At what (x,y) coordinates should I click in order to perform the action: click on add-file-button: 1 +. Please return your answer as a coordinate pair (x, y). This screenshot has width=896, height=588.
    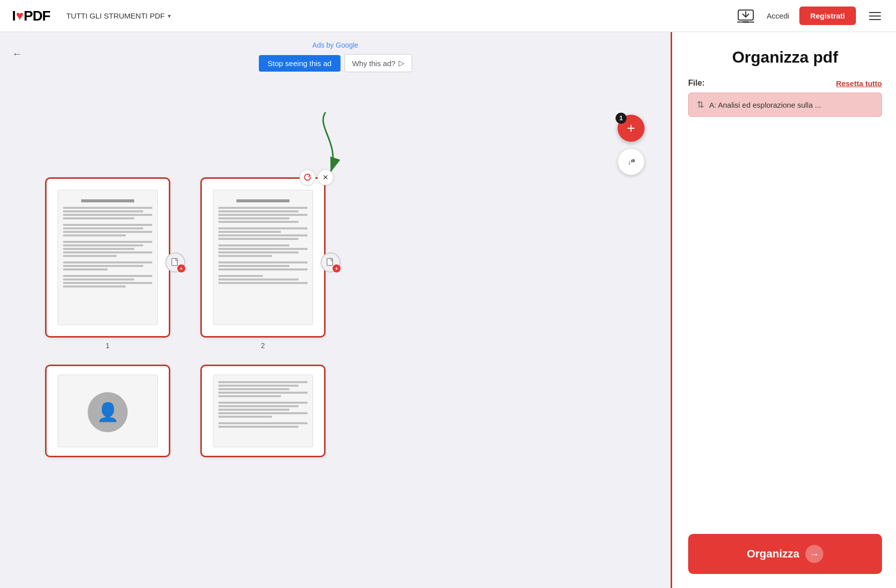
    Looking at the image, I should click on (631, 128).